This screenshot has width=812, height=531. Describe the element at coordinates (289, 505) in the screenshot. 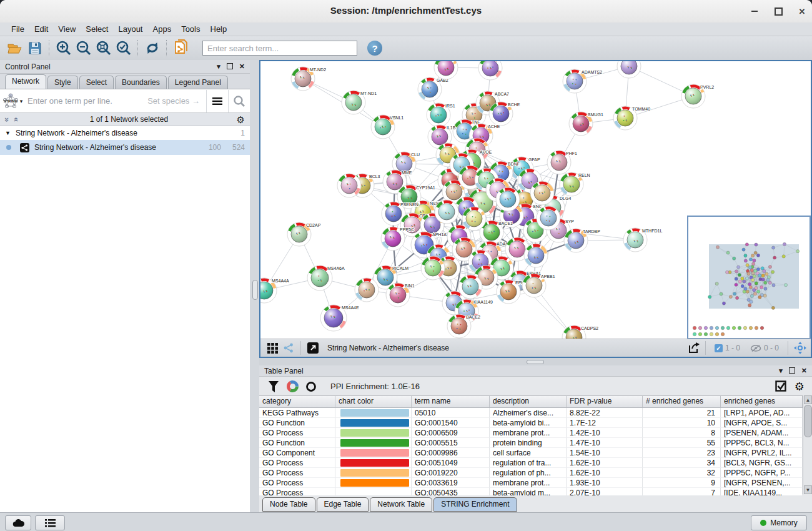

I see `tab-node-table: Node Table` at that location.